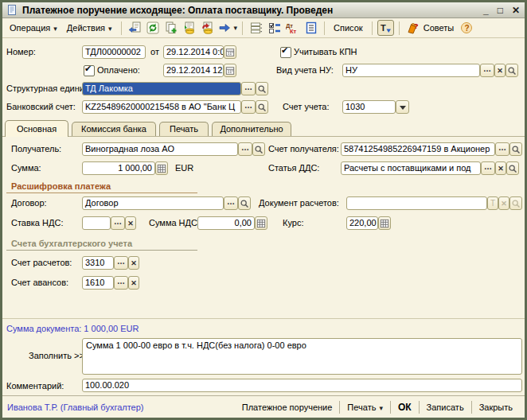 This screenshot has height=420, width=527. Describe the element at coordinates (286, 52) in the screenshot. I see `kpn-checkbox` at that location.